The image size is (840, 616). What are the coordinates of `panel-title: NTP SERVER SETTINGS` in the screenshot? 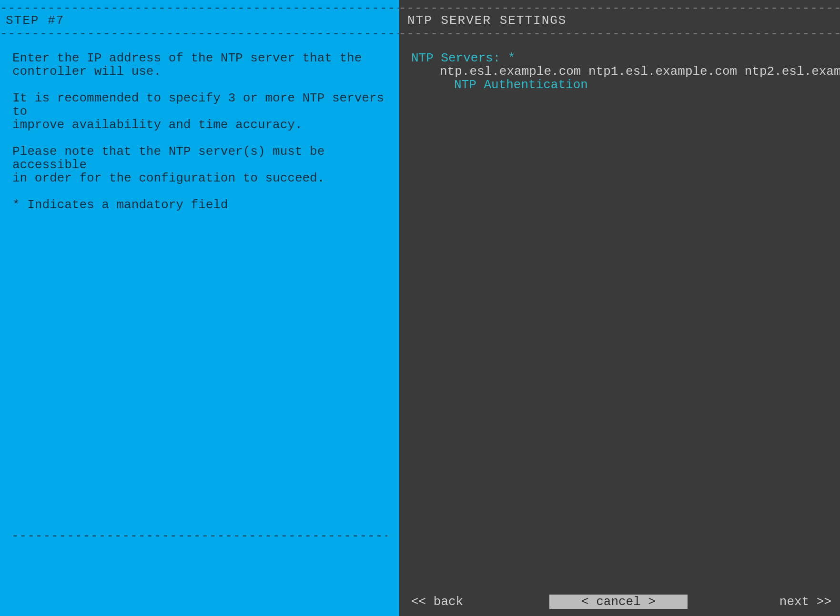 It's located at (487, 20).